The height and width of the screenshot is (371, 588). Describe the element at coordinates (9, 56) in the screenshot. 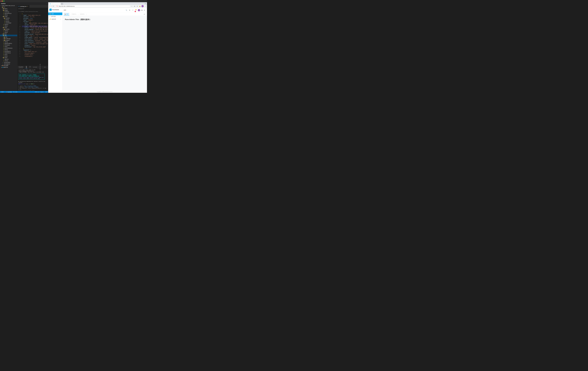

I see `tree-item-tree-js: JS tree.js` at that location.